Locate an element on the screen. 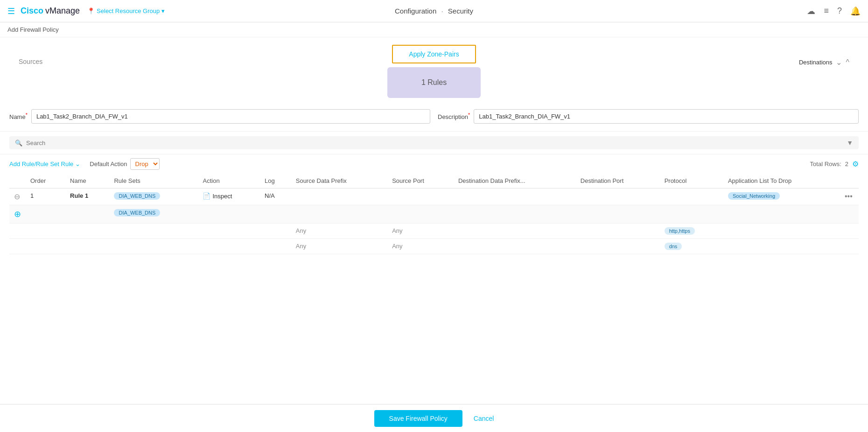 The width and height of the screenshot is (868, 432). add-firewall-label: Add Firewall Policy is located at coordinates (33, 30).